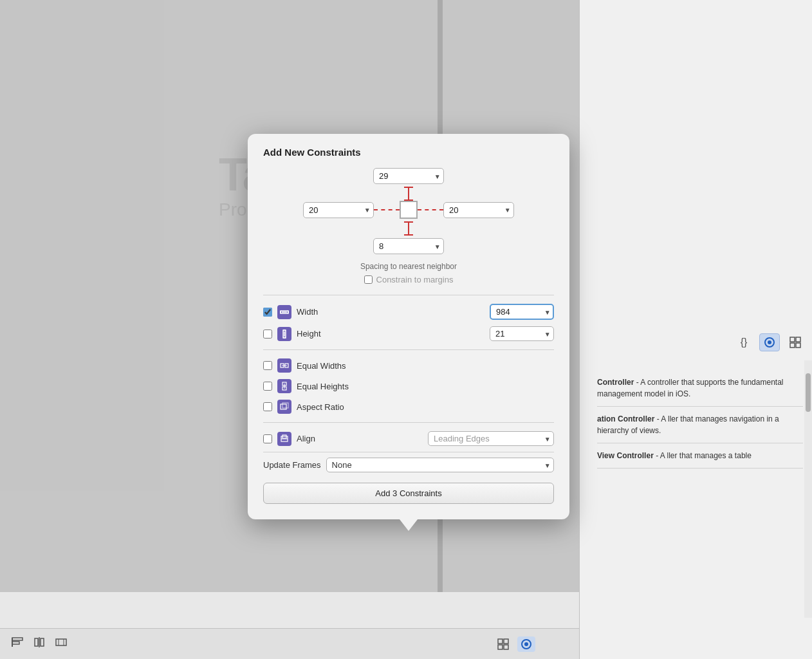 Image resolution: width=812 pixels, height=659 pixels. What do you see at coordinates (479, 210) in the screenshot?
I see `right-spacing-select: 20` at bounding box center [479, 210].